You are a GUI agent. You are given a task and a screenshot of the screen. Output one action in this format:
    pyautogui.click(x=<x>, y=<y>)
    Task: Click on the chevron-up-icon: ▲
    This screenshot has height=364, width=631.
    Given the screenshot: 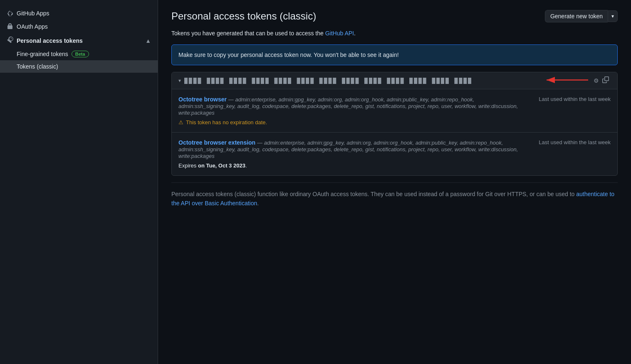 What is the action you would take?
    pyautogui.click(x=148, y=41)
    